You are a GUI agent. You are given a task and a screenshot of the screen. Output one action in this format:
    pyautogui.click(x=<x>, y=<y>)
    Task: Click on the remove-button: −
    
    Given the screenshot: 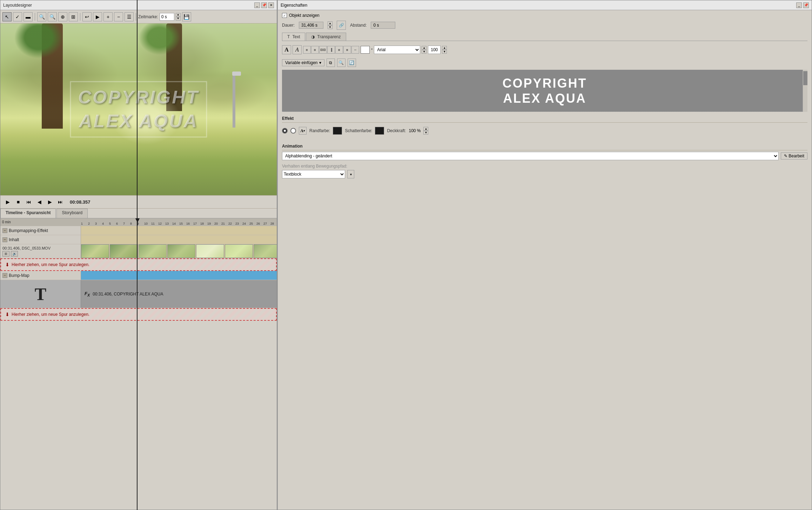 What is the action you would take?
    pyautogui.click(x=119, y=17)
    